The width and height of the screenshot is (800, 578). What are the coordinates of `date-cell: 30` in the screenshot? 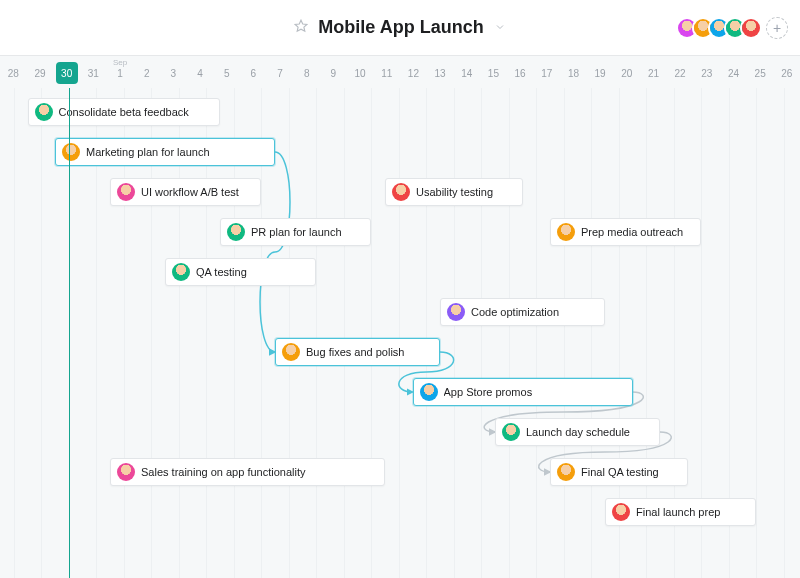 It's located at (66, 72).